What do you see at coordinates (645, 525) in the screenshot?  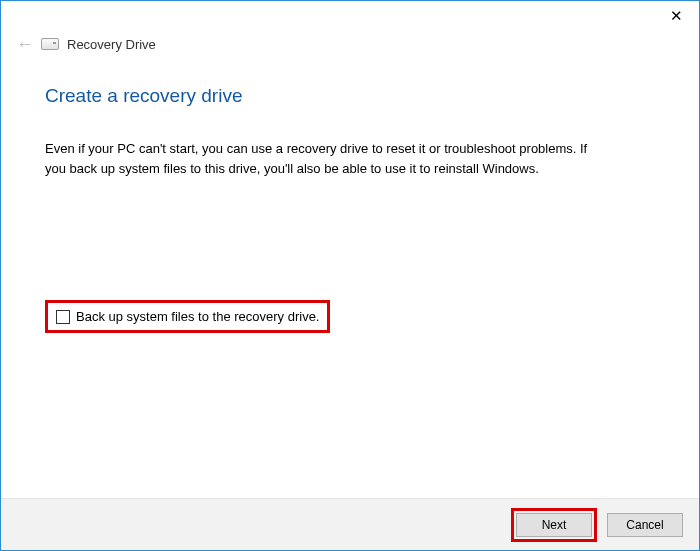 I see `cancel-button-wrap: Cancel` at bounding box center [645, 525].